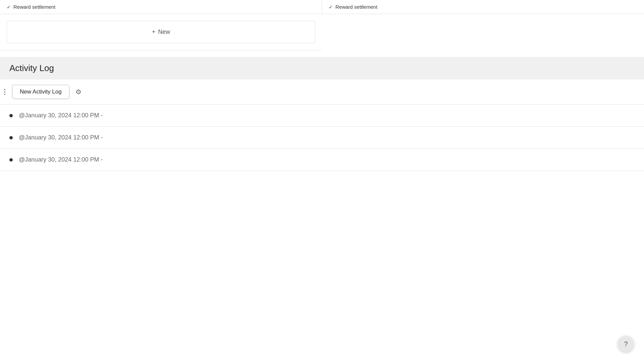 The width and height of the screenshot is (644, 362). What do you see at coordinates (9, 7) in the screenshot?
I see `check-icon-left: ✓` at bounding box center [9, 7].